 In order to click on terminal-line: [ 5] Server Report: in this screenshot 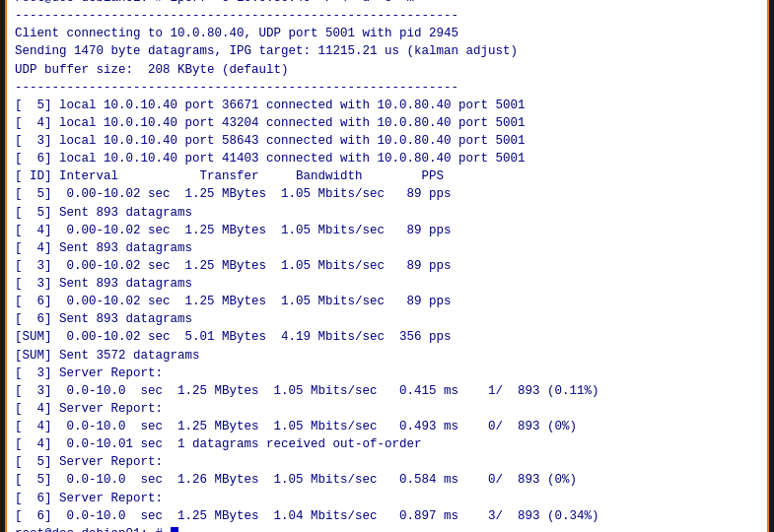, I will do `click(387, 462)`.